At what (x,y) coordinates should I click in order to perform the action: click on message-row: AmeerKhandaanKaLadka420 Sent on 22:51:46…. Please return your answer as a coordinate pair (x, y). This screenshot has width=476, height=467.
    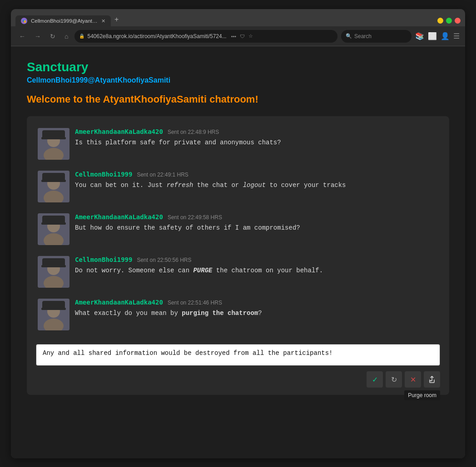
    Looking at the image, I should click on (238, 315).